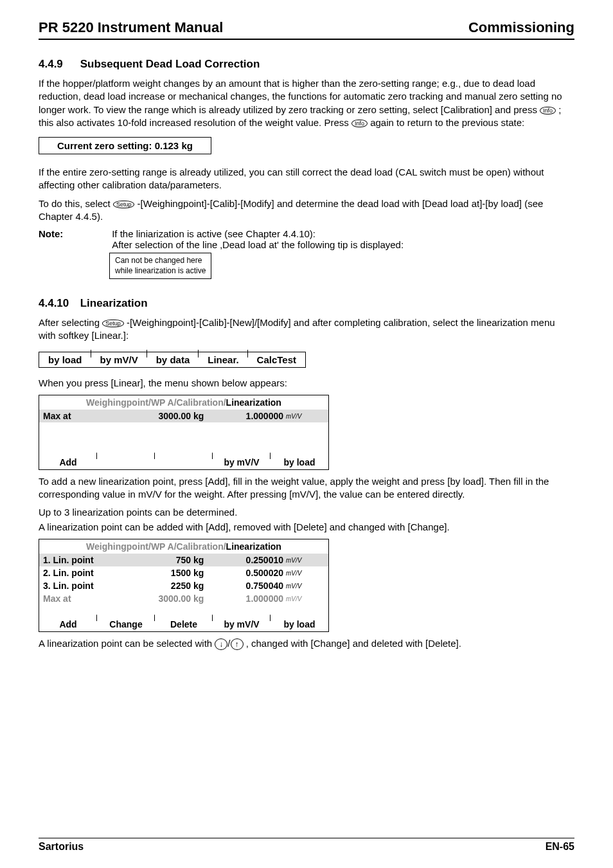  What do you see at coordinates (242, 624) in the screenshot?
I see `panel2-sk-mvv: by mV/V` at bounding box center [242, 624].